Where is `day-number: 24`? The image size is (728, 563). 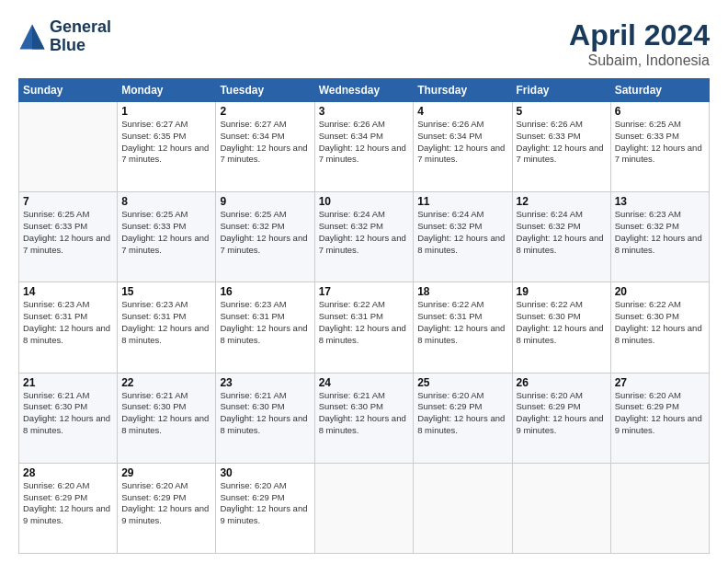
day-number: 24 is located at coordinates (364, 383).